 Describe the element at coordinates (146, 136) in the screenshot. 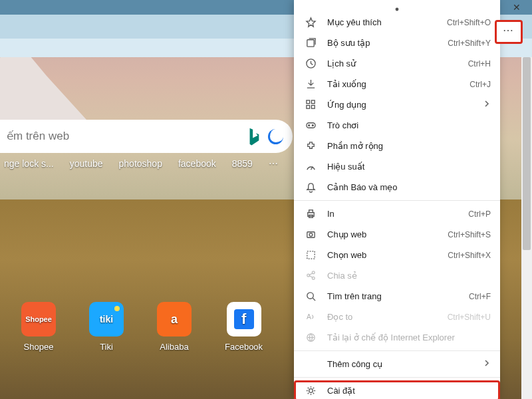

I see `search-box` at that location.